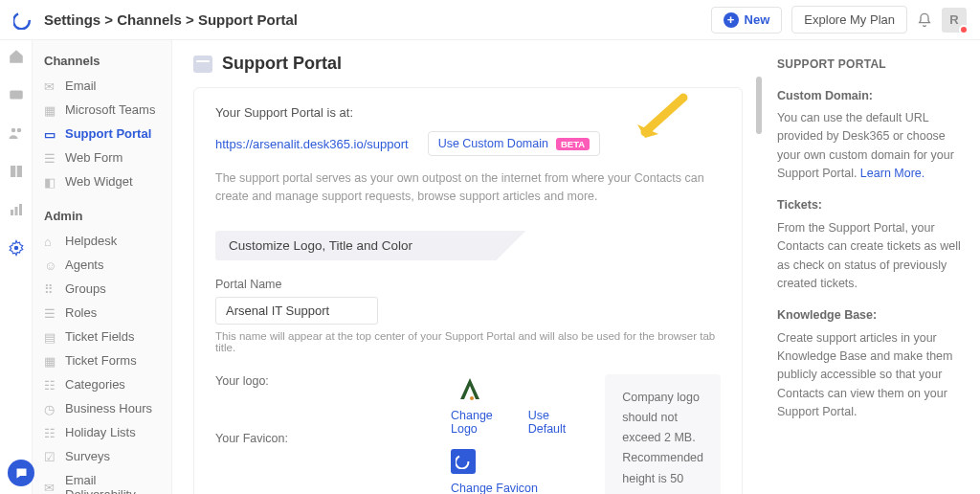  What do you see at coordinates (203, 64) in the screenshot?
I see `portal-icon` at bounding box center [203, 64].